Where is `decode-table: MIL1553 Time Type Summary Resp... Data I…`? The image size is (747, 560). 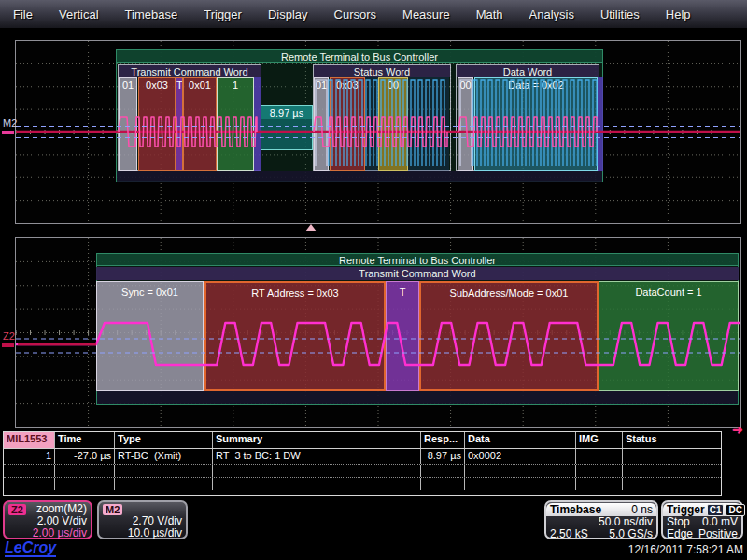
decode-table: MIL1553 Time Type Summary Resp... Data I… is located at coordinates (362, 463).